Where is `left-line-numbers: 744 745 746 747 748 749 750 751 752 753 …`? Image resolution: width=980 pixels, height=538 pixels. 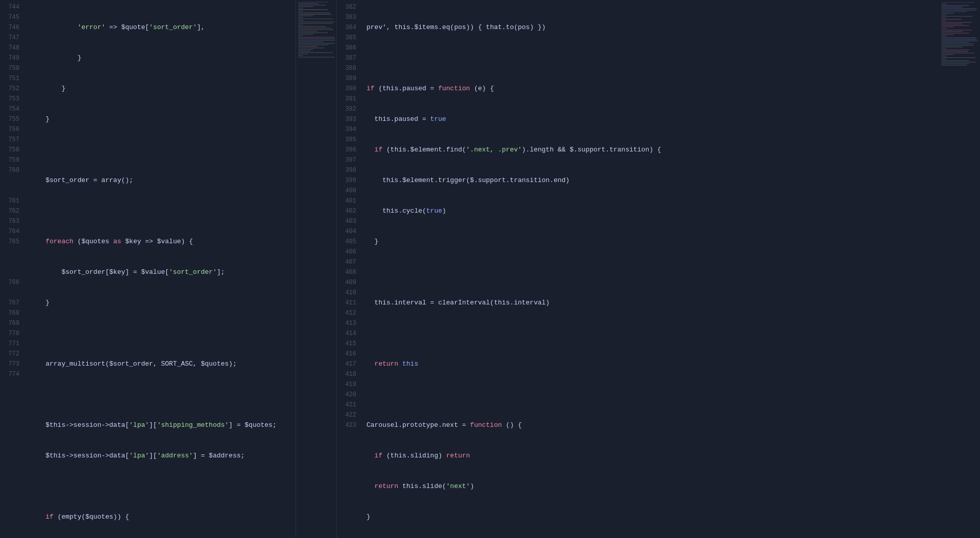 left-line-numbers: 744 745 746 747 748 749 750 751 752 753 … is located at coordinates (12, 269).